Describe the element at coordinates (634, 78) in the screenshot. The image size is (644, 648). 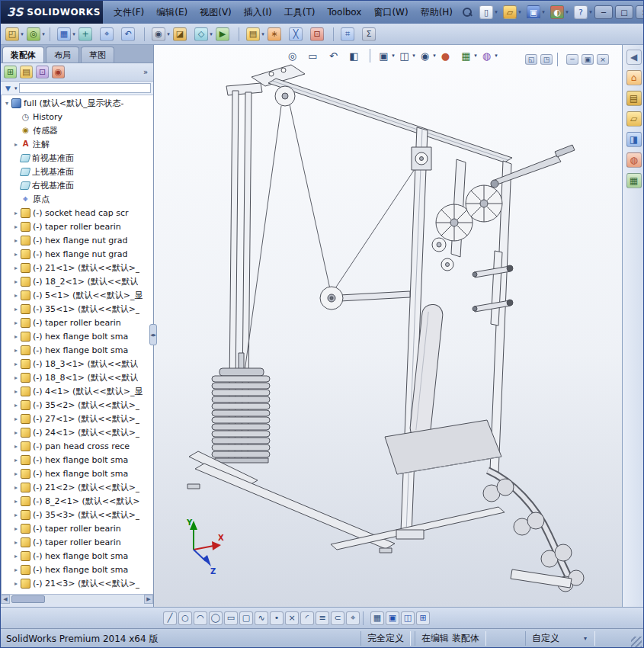
I see `home-icon: ⌂` at that location.